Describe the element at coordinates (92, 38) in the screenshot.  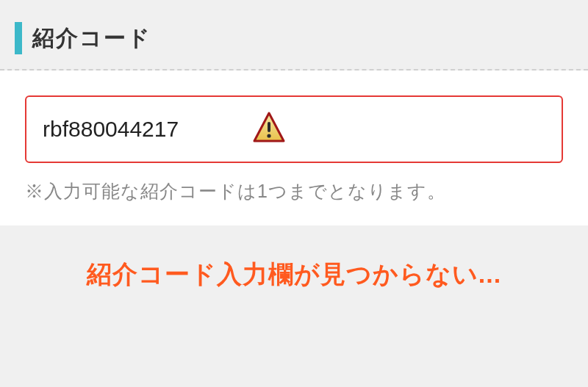
I see `section-title: 紹介コード` at that location.